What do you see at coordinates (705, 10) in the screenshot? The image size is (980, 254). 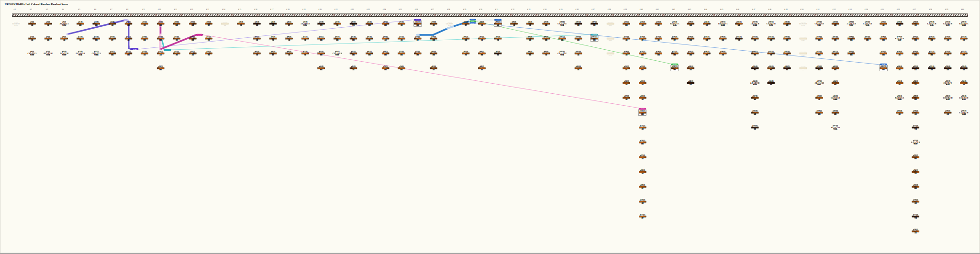 I see `svg-text: # 44` at bounding box center [705, 10].